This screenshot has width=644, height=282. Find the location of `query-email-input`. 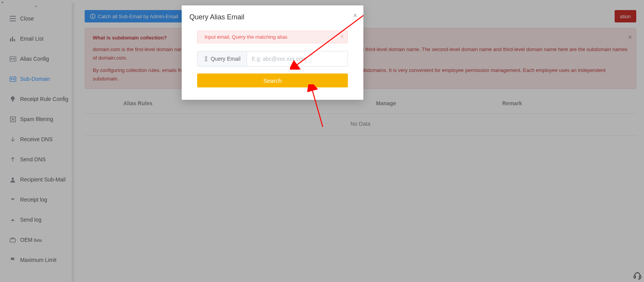

query-email-input is located at coordinates (297, 59).